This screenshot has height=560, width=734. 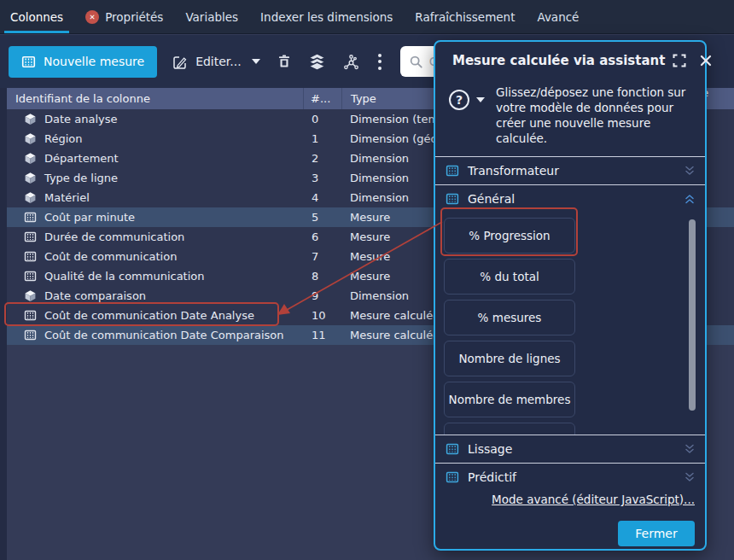 I want to click on function-list: % Progression% du total% mesuresNombre d…, so click(x=570, y=324).